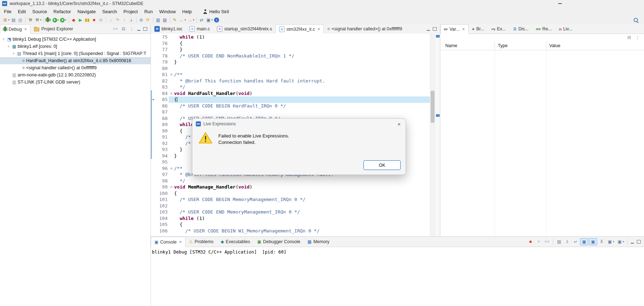  Describe the element at coordinates (539, 242) in the screenshot. I see `remove-launch-button: ×` at that location.